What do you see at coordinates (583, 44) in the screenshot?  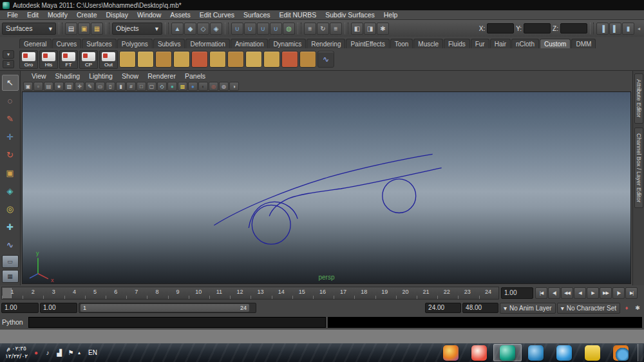 I see `shelf-tab-dmm: DMM` at bounding box center [583, 44].